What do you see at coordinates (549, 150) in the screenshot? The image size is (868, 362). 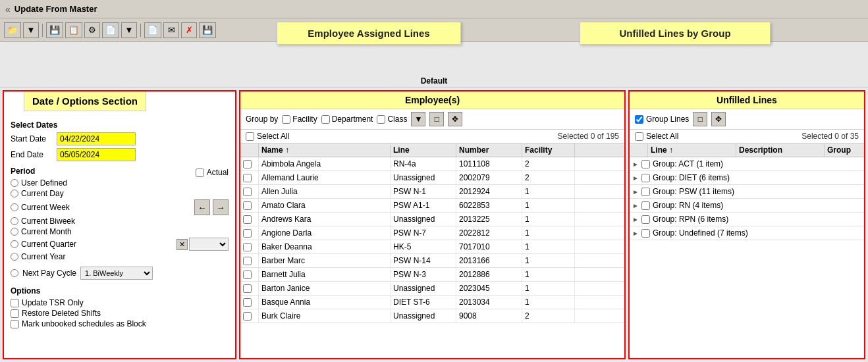 I see `col-facility: Facility` at bounding box center [549, 150].